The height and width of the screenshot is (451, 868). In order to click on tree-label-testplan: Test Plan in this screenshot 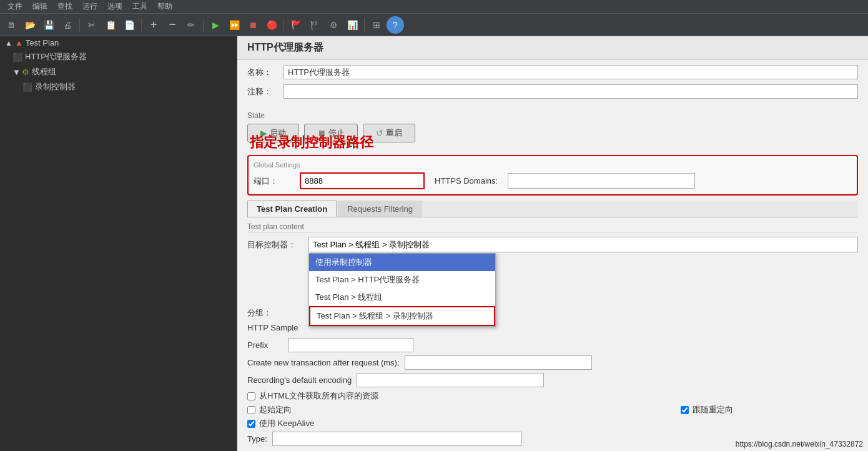, I will do `click(42, 42)`.